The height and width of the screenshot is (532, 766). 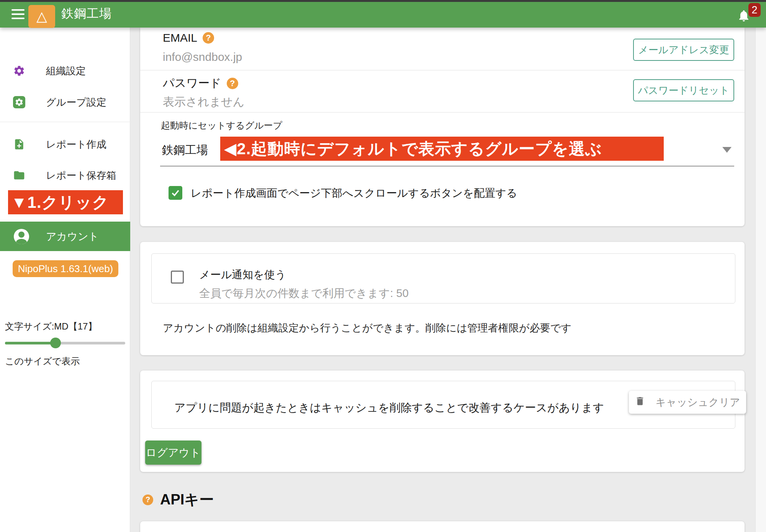 I want to click on api-key-heading: APIキー, so click(x=178, y=500).